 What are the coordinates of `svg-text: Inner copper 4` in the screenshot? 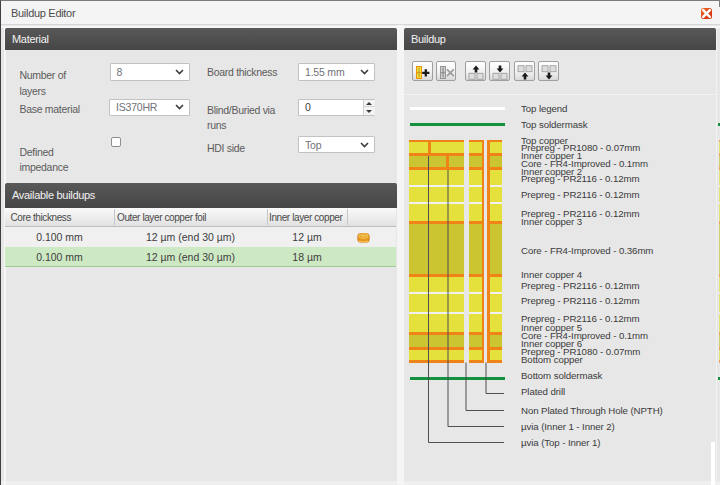 It's located at (552, 274).